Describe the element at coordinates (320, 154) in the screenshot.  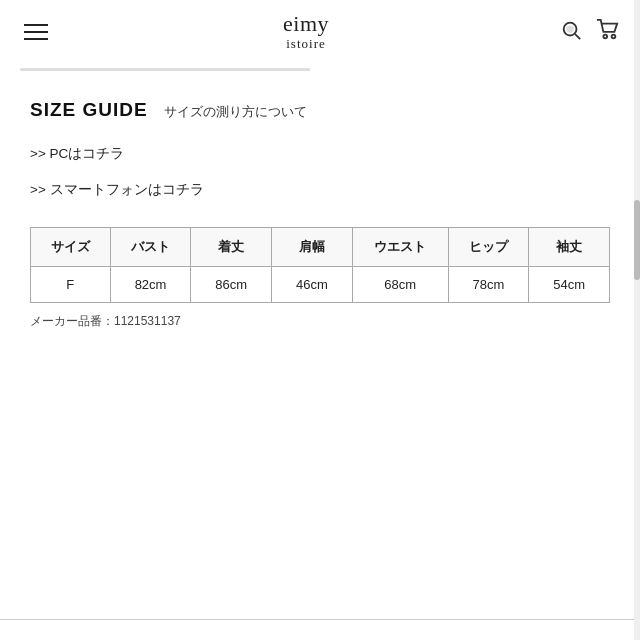
I see `pc-link: >> PCはコチラ` at that location.